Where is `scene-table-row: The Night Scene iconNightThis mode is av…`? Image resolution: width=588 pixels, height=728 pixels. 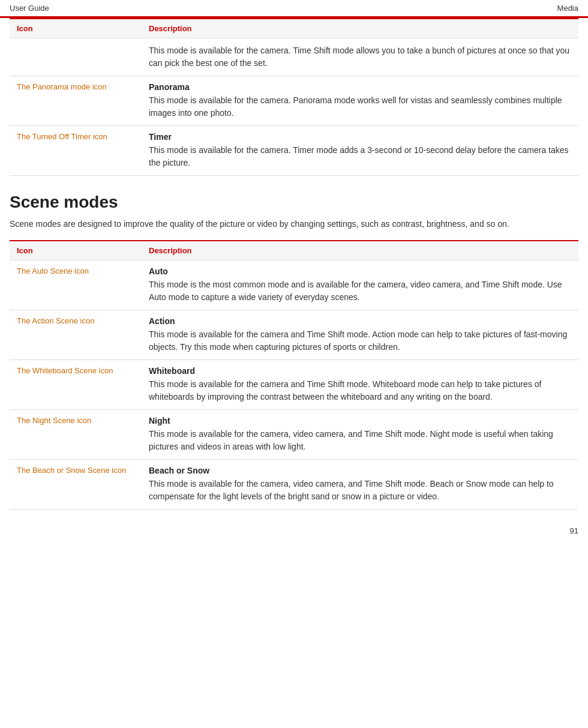
scene-table-row: The Night Scene iconNightThis mode is av… is located at coordinates (294, 435).